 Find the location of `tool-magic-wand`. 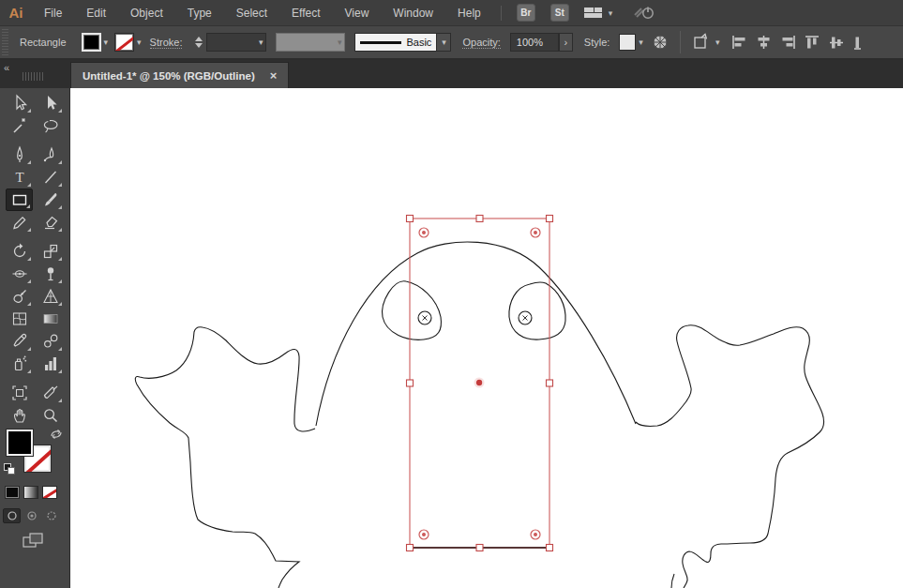

tool-magic-wand is located at coordinates (19, 126).